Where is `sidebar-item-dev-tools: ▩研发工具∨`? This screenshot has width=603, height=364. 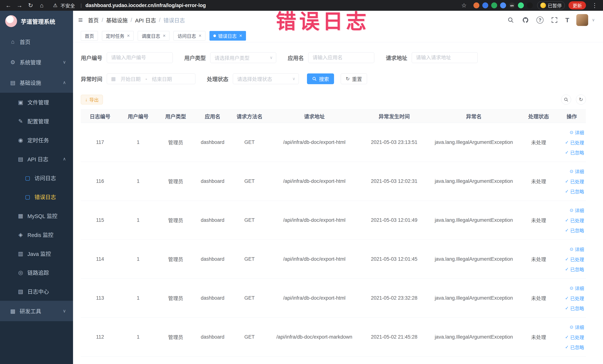
sidebar-item-dev-tools: ▩研发工具∨ is located at coordinates (36, 311).